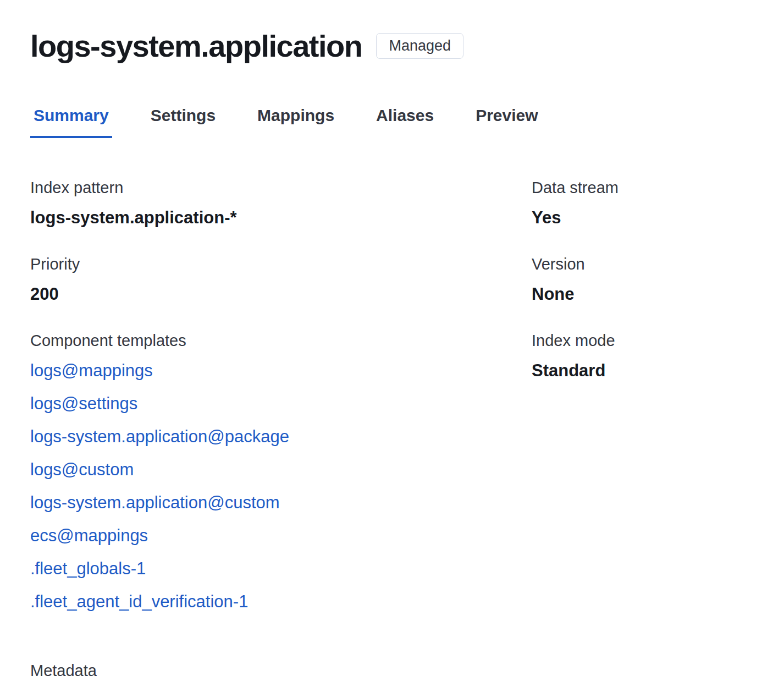  I want to click on priority-value: 200, so click(281, 295).